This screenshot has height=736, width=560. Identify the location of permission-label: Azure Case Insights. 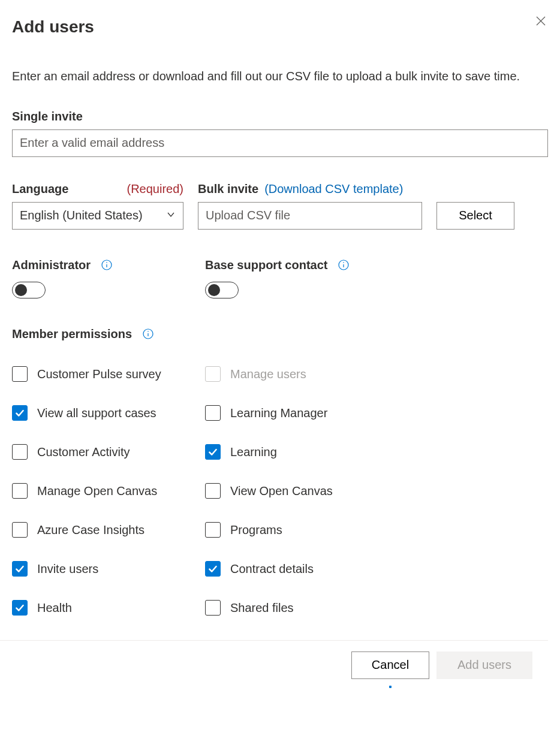
(91, 530).